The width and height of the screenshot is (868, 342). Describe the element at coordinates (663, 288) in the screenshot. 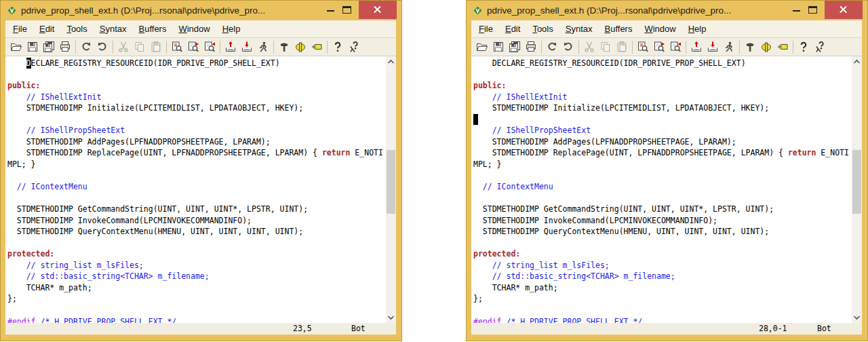

I see `code-line: TCHAR* m_path;` at that location.